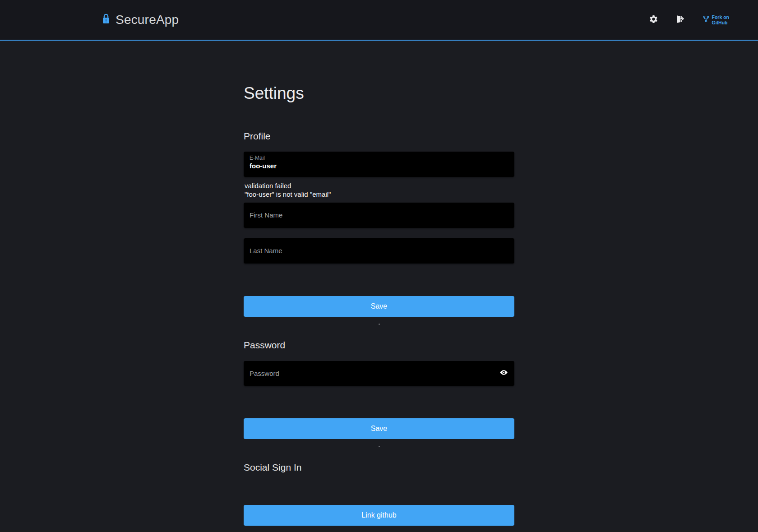 This screenshot has height=532, width=758. I want to click on password-input, so click(373, 374).